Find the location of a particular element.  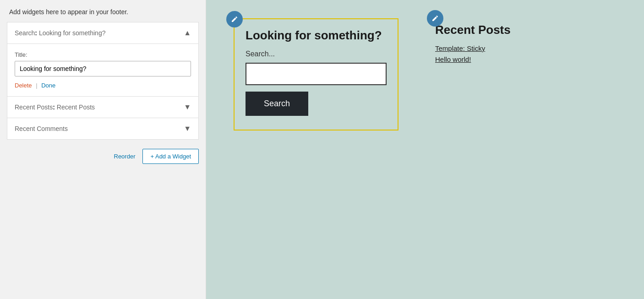

recent-posts-edit-icon is located at coordinates (435, 18).